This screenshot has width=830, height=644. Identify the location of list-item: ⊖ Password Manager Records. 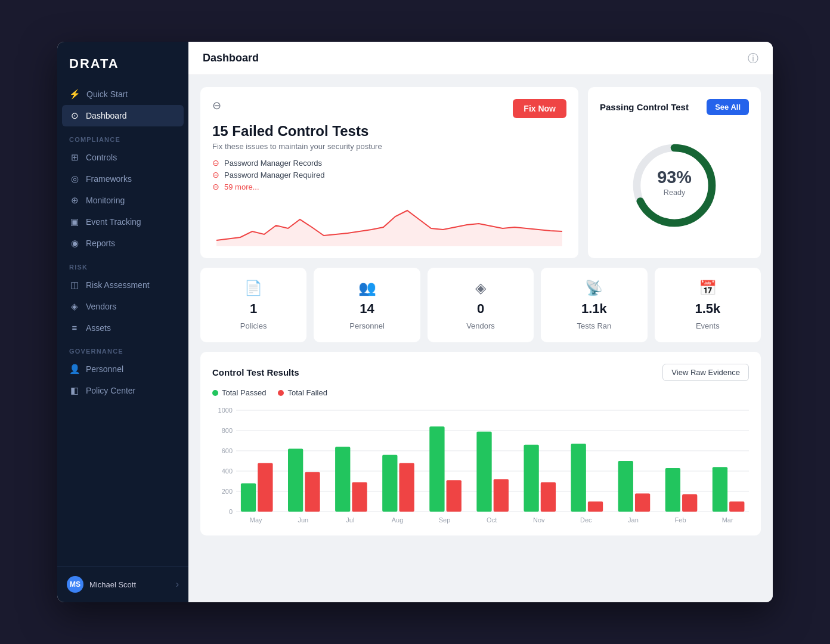
(389, 163).